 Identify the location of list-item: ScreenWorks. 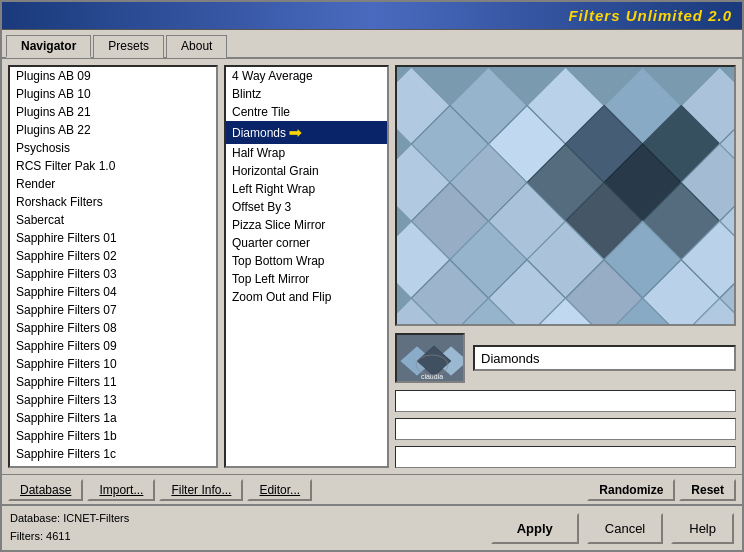
(113, 466).